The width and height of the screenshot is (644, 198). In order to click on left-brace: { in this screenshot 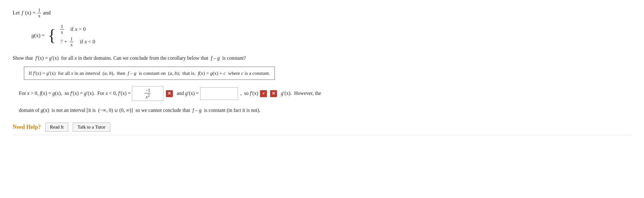, I will do `click(52, 36)`.